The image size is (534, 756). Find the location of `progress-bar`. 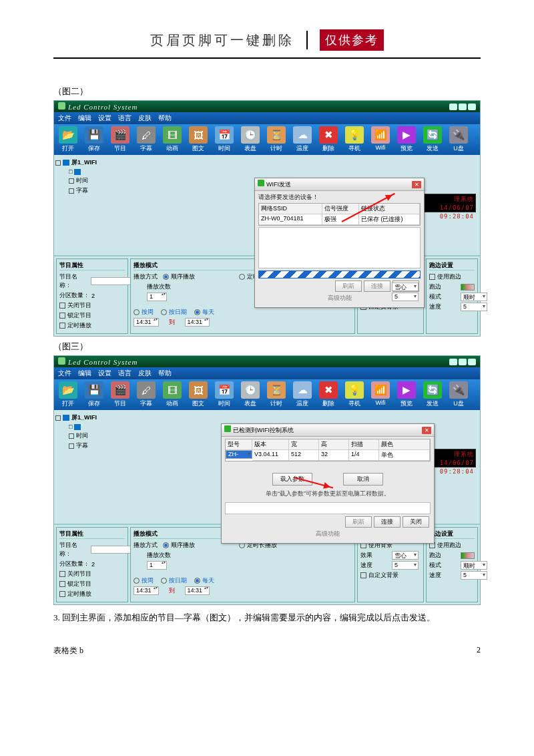

progress-bar is located at coordinates (339, 274).